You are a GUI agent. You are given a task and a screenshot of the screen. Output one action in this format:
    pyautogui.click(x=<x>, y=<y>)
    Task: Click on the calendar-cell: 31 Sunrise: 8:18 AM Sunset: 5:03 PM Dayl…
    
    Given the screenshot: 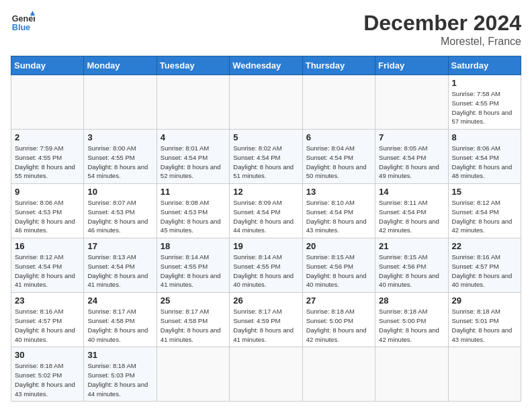 What is the action you would take?
    pyautogui.click(x=120, y=375)
    